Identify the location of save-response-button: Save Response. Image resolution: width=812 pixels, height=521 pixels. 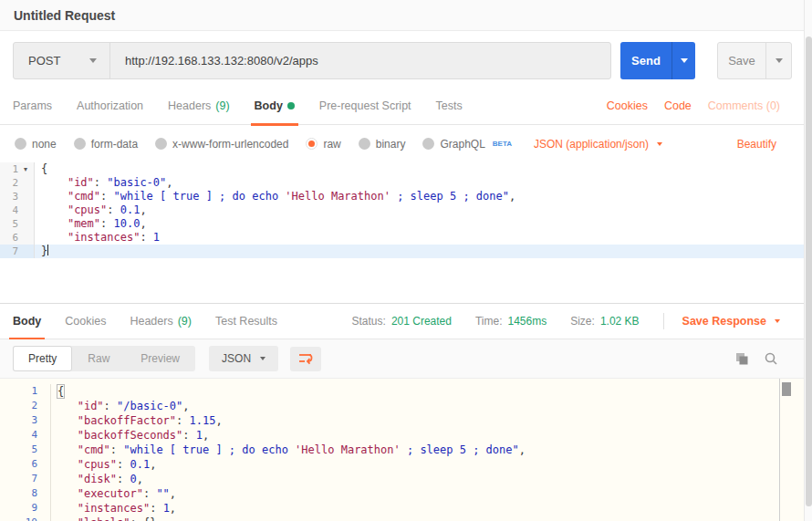
(732, 321).